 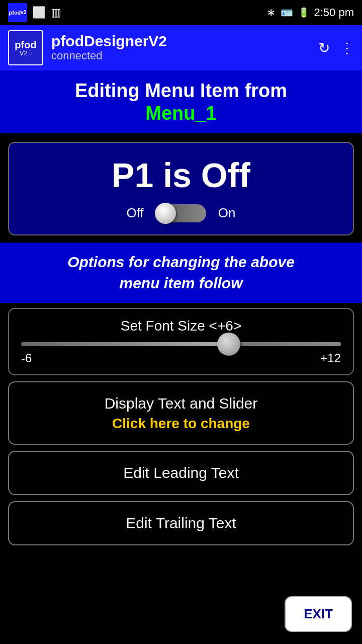 What do you see at coordinates (181, 413) in the screenshot?
I see `display-text-slider-button: Display Text and Slider Click here to ch…` at bounding box center [181, 413].